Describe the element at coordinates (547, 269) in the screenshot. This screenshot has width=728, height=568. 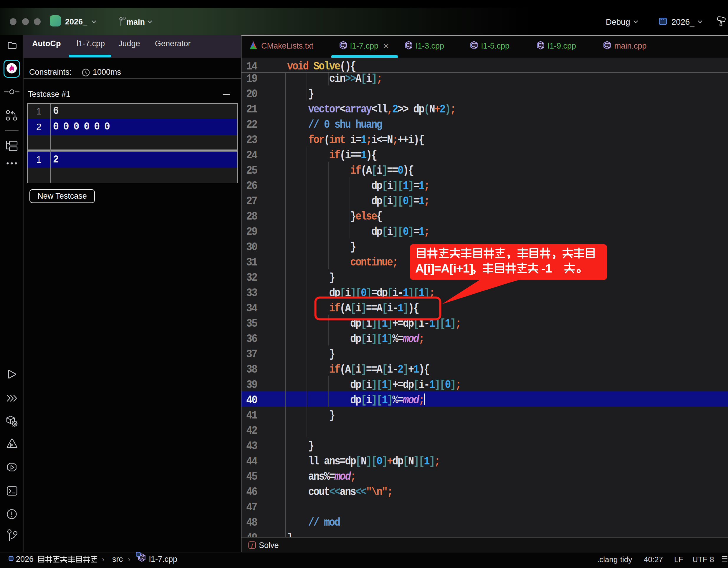
I see `svg-text: -1` at that location.